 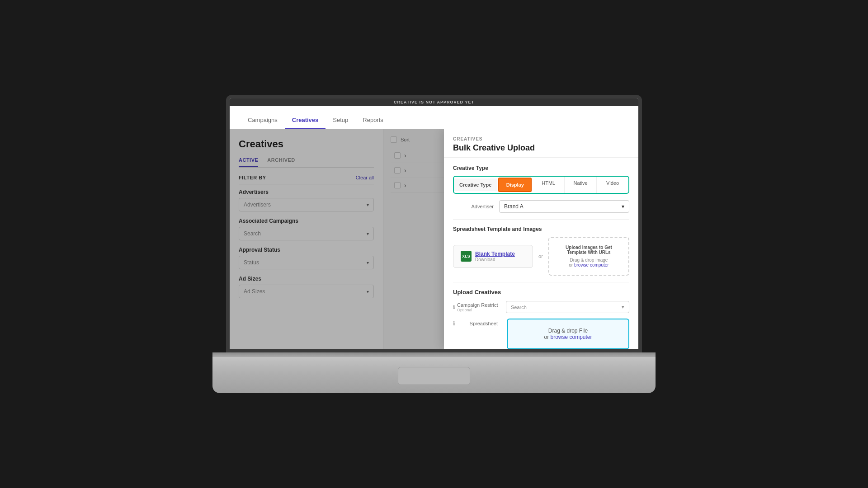 I want to click on creative-type-heading: Creative Type, so click(x=541, y=168).